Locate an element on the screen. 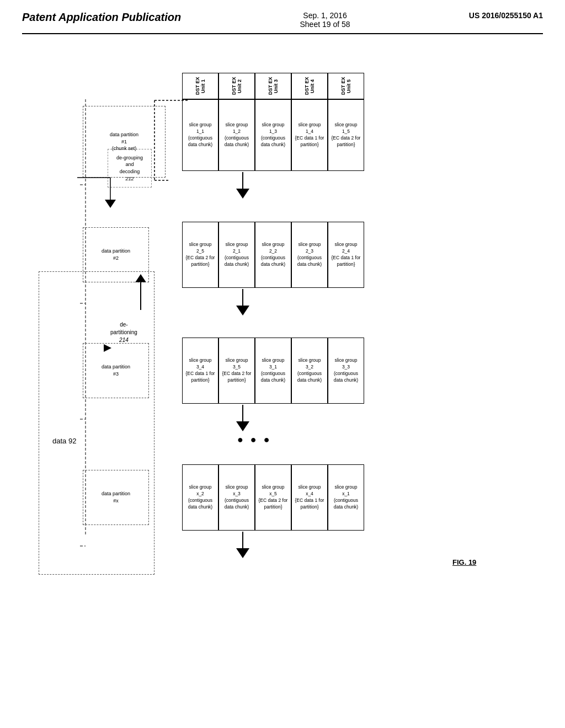 This screenshot has width=565, height=728. dst-unit-5-header: DST EX Unit 5 is located at coordinates (346, 86).